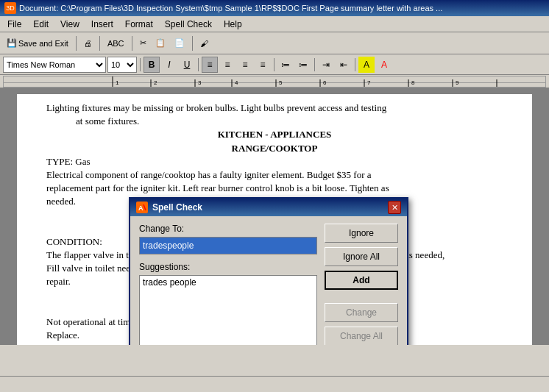 This screenshot has height=392, width=549. Describe the element at coordinates (263, 65) in the screenshot. I see `align-justify-button: ≡` at that location.